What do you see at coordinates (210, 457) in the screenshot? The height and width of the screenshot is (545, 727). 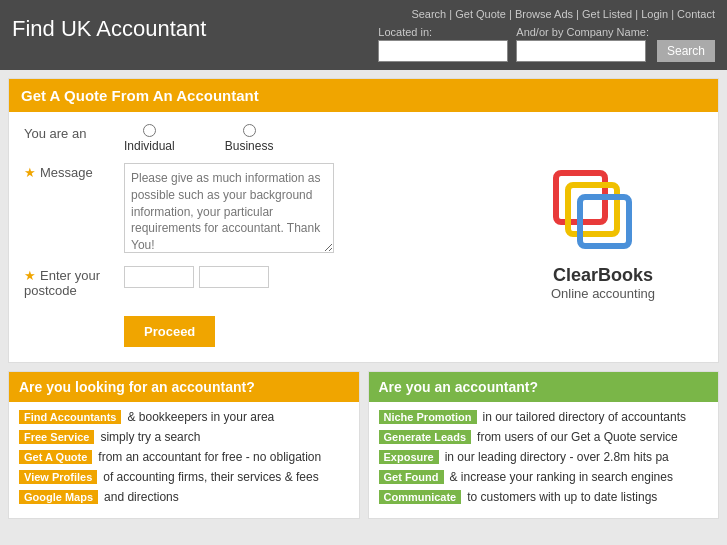 I see `item-text: from an accountant for free - no obligat…` at bounding box center [210, 457].